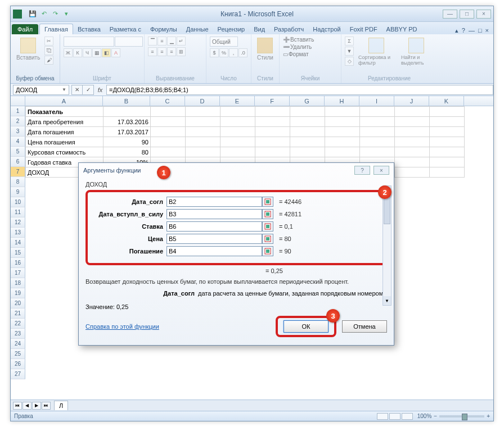  What do you see at coordinates (349, 61) in the screenshot?
I see `clear-icon: ◇` at bounding box center [349, 61].